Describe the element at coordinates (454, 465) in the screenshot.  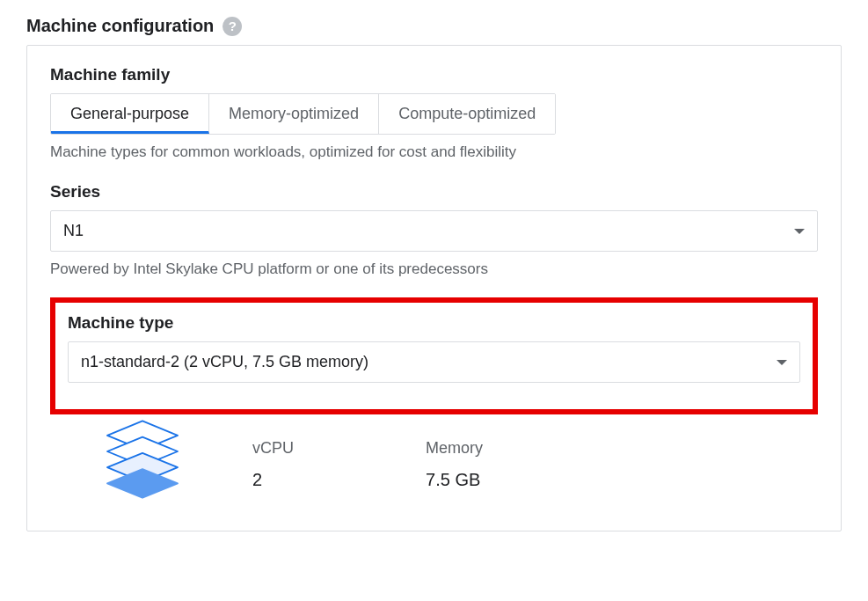
I see `memory-metric: Memory 7.5 GB` at that location.